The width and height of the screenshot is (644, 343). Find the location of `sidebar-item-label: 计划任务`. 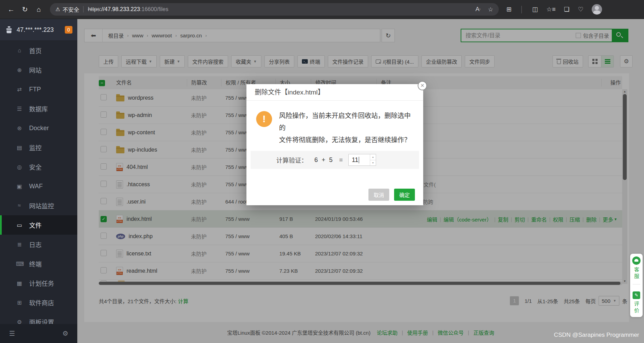

sidebar-item-label: 计划任务 is located at coordinates (42, 283).